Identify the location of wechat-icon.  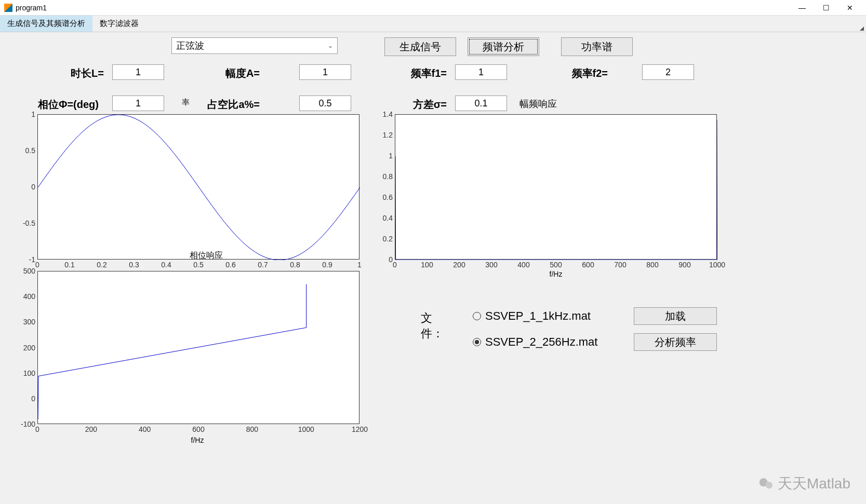
(766, 484).